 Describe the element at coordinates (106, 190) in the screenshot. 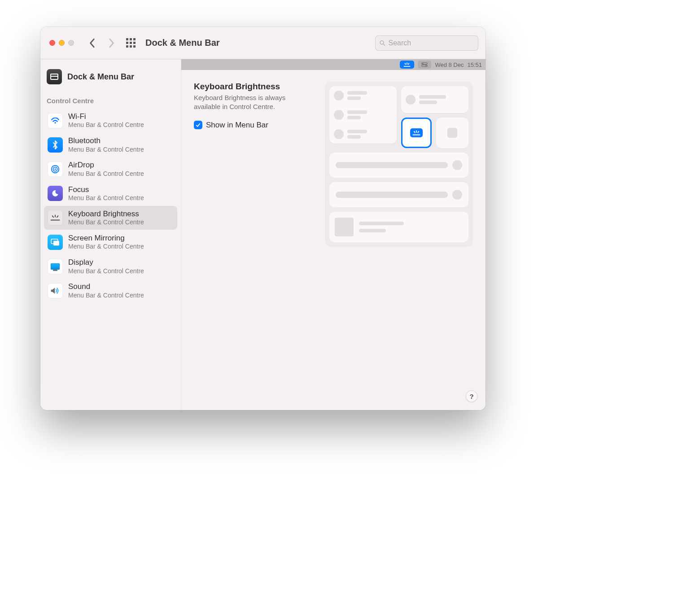

I see `sidebar-item-label: Focus` at that location.